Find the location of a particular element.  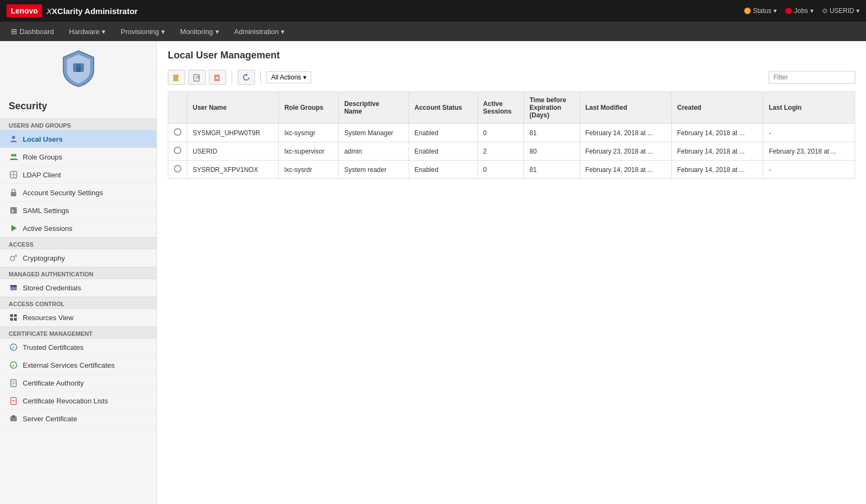

col-header-time-expiration: Time beforeExpiration(Days) is located at coordinates (552, 108).